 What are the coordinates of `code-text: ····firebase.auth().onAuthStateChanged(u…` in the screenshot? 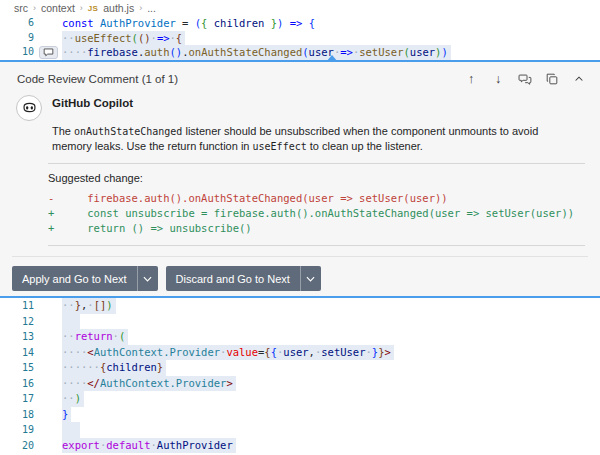 It's located at (256, 52).